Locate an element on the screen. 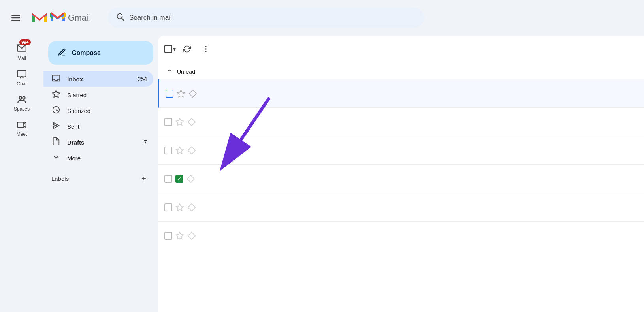 The image size is (644, 312). sent-label: Sent is located at coordinates (107, 126).